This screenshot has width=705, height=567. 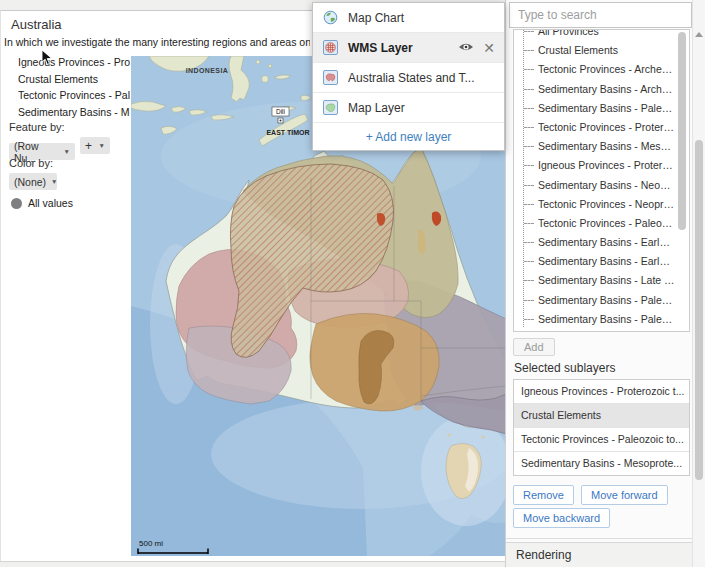 What do you see at coordinates (380, 48) in the screenshot?
I see `layer-label: WMS Layer` at bounding box center [380, 48].